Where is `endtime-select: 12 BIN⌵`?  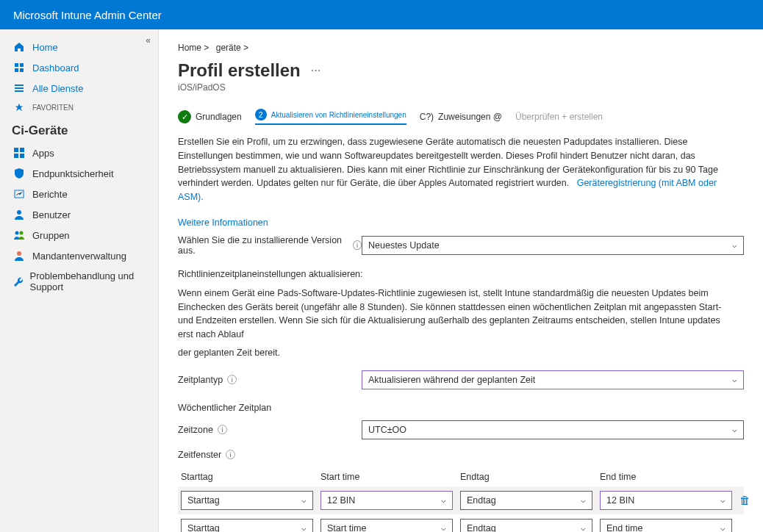
endtime-select: 12 BIN⌵ is located at coordinates (666, 500).